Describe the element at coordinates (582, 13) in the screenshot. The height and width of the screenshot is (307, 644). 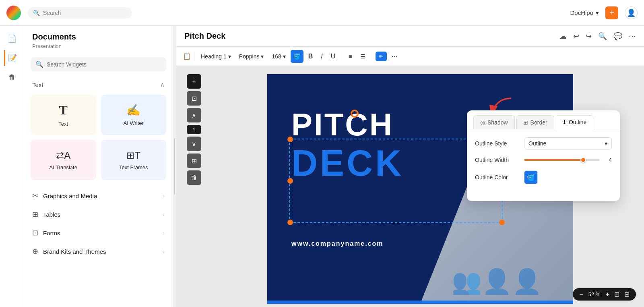
I see `dochipo-label: DocHipo` at that location.